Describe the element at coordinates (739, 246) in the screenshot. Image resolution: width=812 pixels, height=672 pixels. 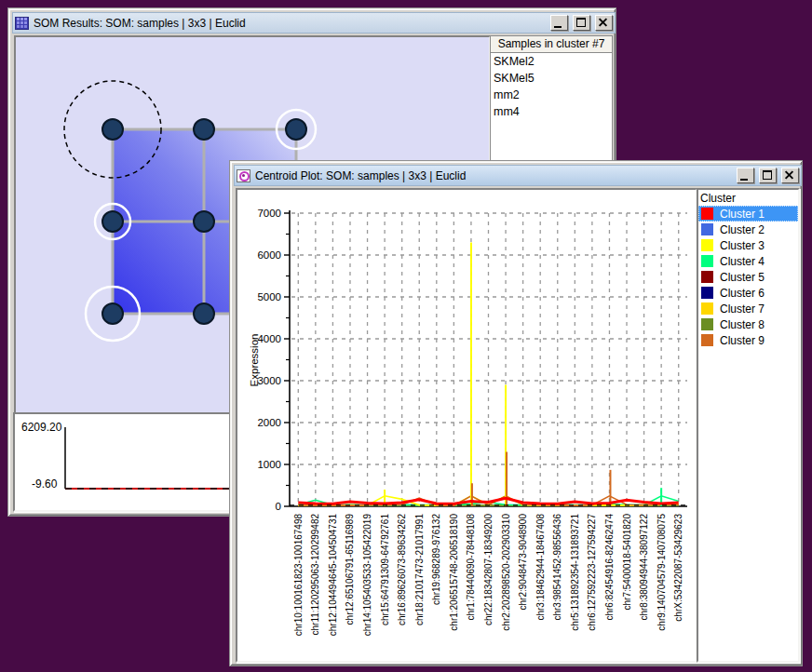
I see `legend-item-label: Cluster 3` at that location.